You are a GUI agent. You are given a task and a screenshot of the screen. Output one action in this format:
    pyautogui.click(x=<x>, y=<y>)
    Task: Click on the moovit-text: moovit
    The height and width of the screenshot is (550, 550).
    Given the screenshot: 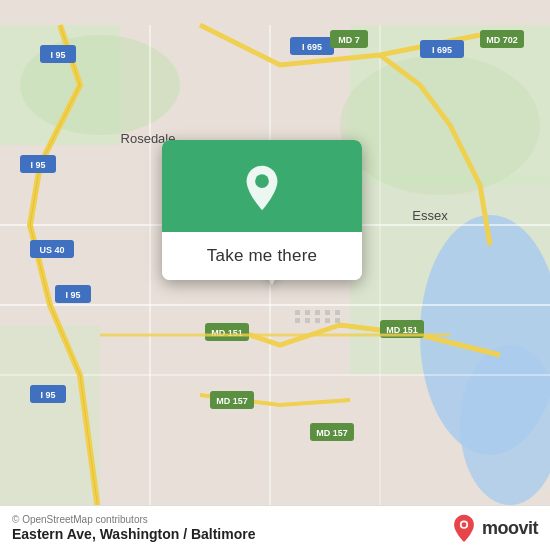 What is the action you would take?
    pyautogui.click(x=510, y=528)
    